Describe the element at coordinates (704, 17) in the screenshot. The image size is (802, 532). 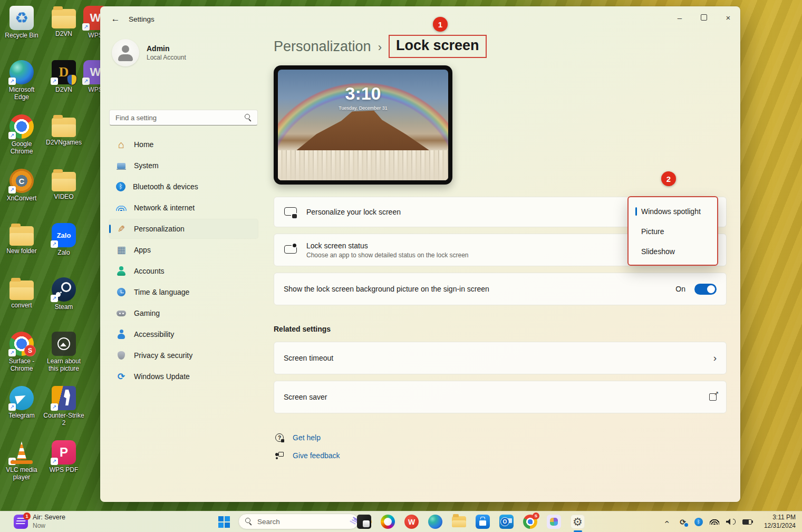
I see `maximize-button` at that location.